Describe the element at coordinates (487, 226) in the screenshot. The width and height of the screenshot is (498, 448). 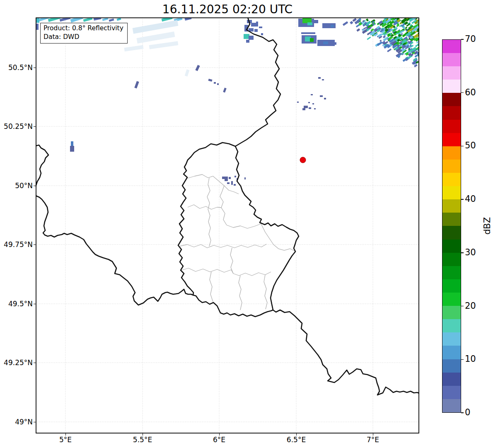
I see `colorbar-axis-label: dBZ` at that location.